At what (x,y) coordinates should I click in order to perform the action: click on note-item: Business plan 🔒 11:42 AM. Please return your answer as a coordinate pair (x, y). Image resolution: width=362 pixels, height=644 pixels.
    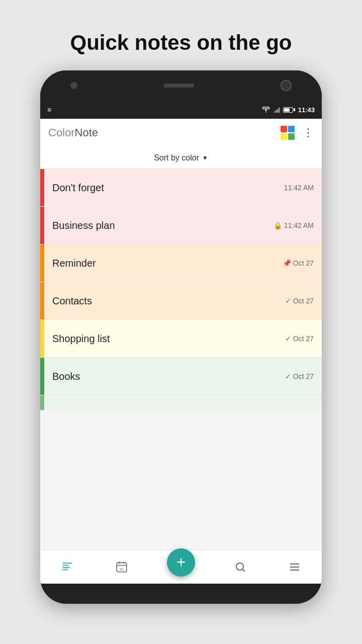
    Looking at the image, I should click on (181, 225).